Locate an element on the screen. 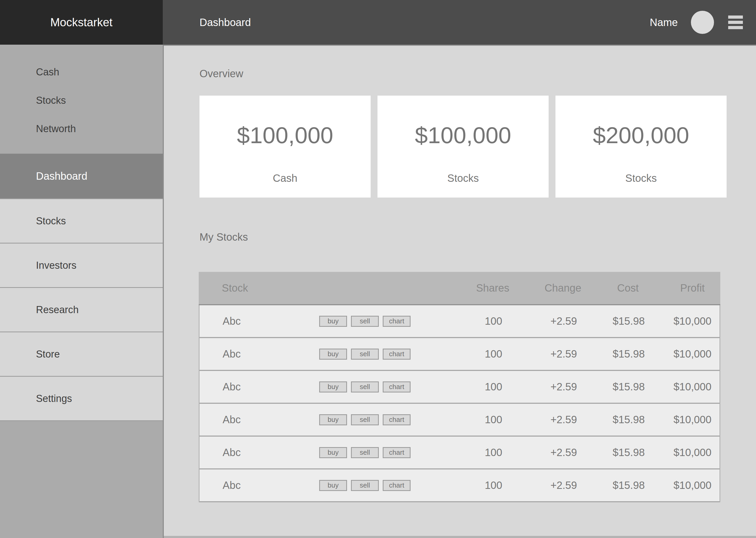  my-stocks-heading: My Stocks is located at coordinates (224, 237).